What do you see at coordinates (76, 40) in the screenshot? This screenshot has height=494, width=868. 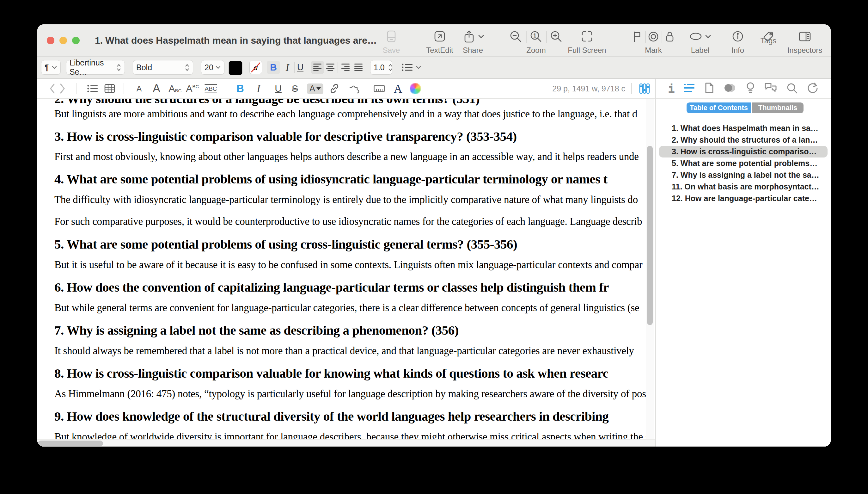 I see `zoom-window-button` at bounding box center [76, 40].